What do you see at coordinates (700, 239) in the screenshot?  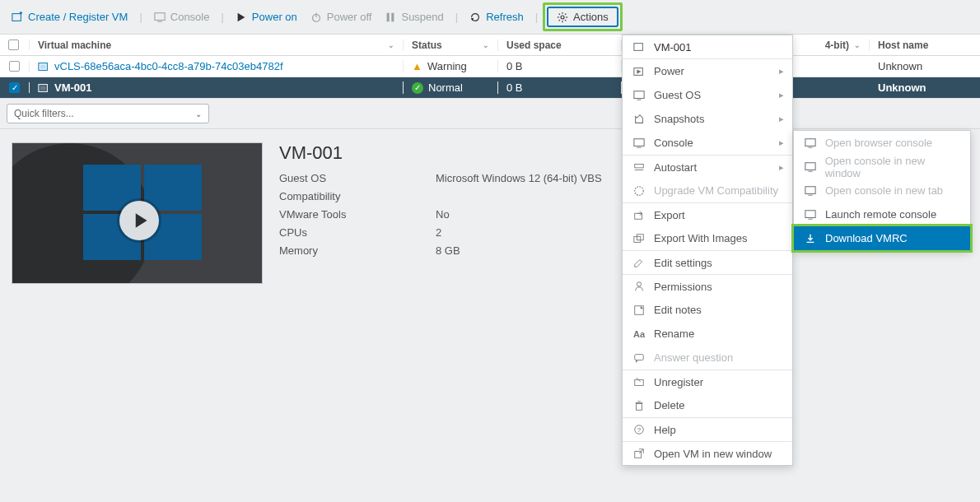 I see `menu-item-label: Export With Images` at bounding box center [700, 239].